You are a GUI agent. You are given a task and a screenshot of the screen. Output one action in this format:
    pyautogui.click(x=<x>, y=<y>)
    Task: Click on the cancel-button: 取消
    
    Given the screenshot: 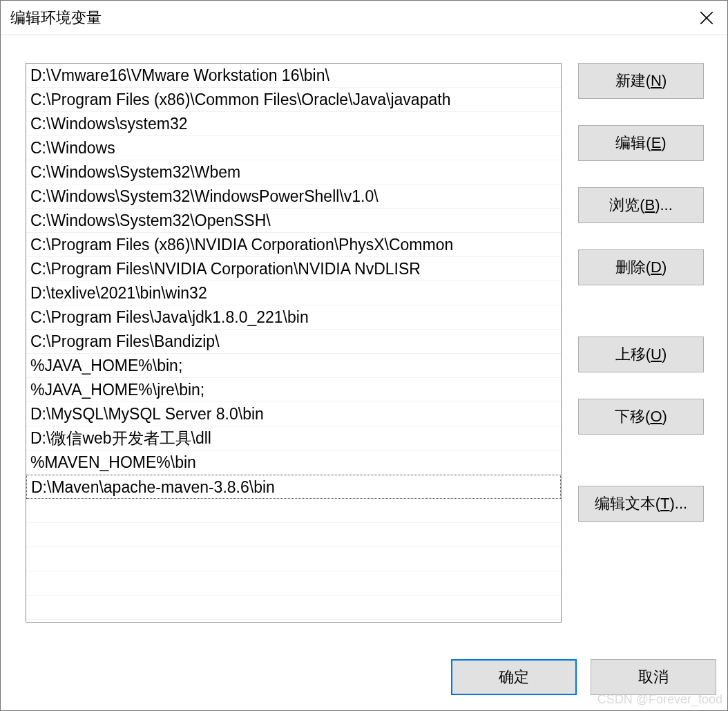 What is the action you would take?
    pyautogui.click(x=653, y=677)
    